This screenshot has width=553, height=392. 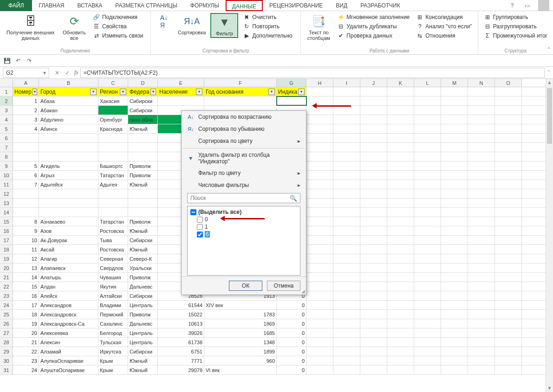 What do you see at coordinates (119, 26) in the screenshot?
I see `properties-button: ☰Свойства` at bounding box center [119, 26].